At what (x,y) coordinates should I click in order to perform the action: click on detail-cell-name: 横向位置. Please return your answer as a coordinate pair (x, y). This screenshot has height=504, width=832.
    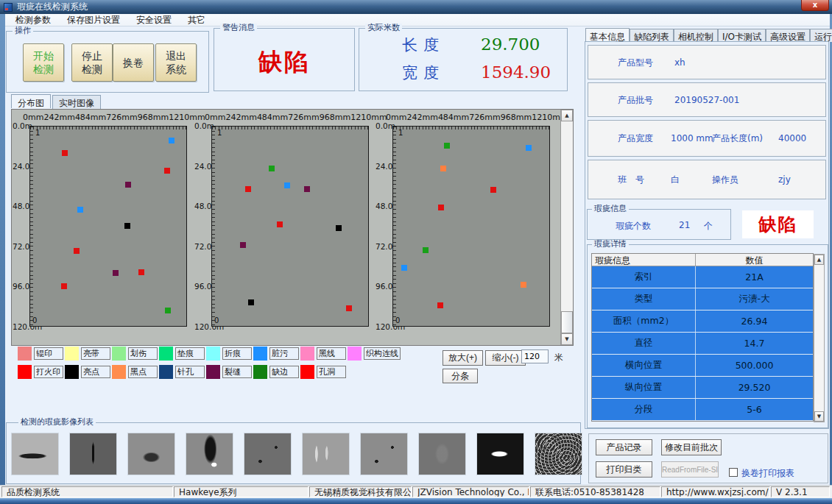
    Looking at the image, I should click on (644, 365).